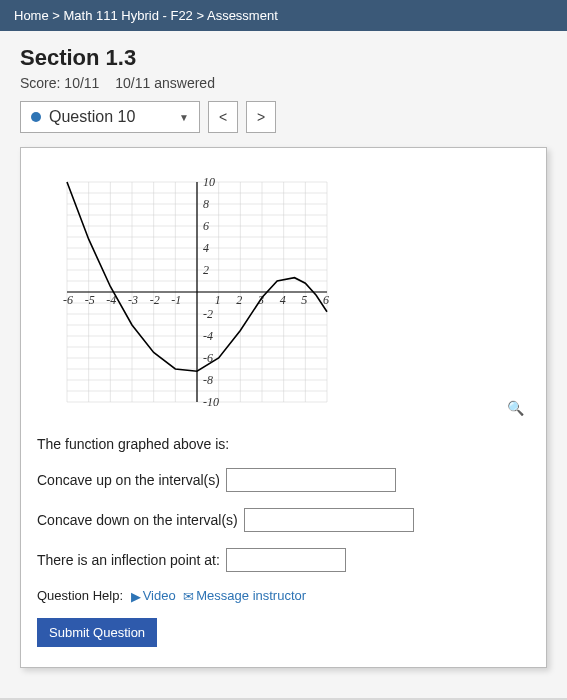 This screenshot has width=567, height=700. Describe the element at coordinates (110, 117) in the screenshot. I see `question-selector: Question 10 ▼` at that location.